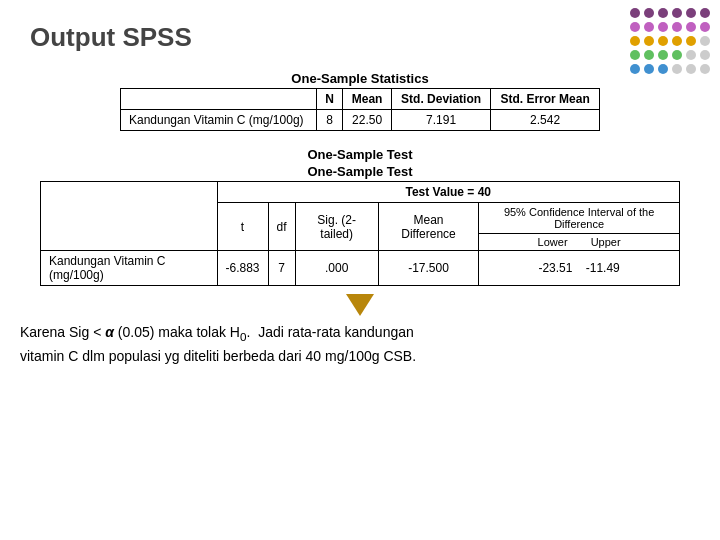 The height and width of the screenshot is (540, 720). What do you see at coordinates (360, 305) in the screenshot?
I see `down-arrow-icon` at bounding box center [360, 305].